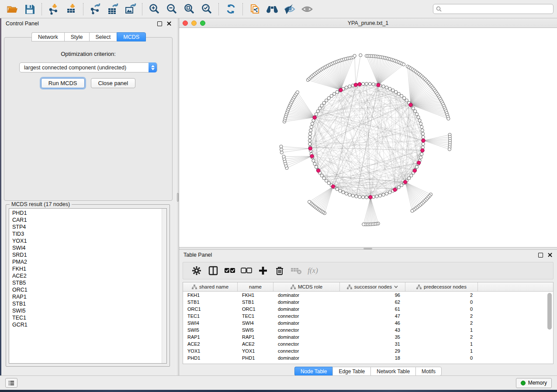  I want to click on tab-mcds: MCDS, so click(131, 37).